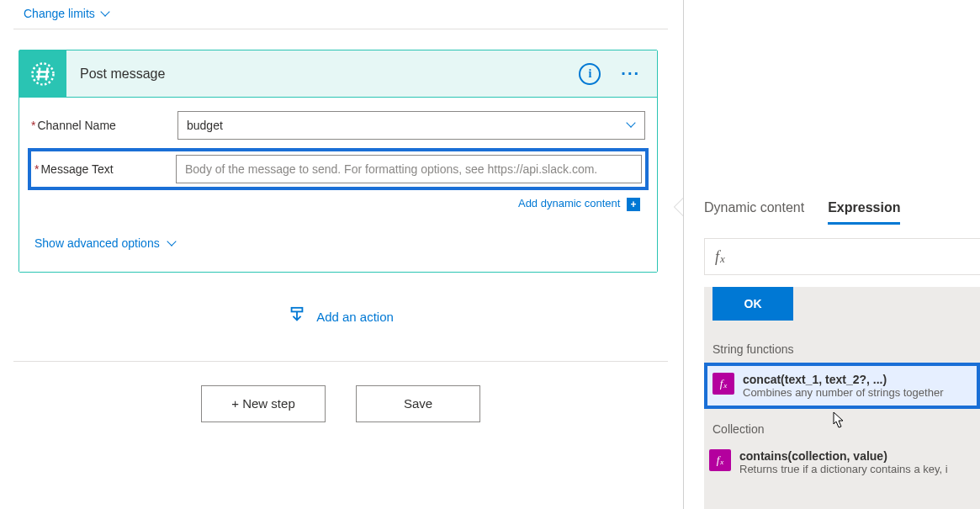 The image size is (980, 509). What do you see at coordinates (842, 385) in the screenshot?
I see `fn-concat: fx concat(text_1, text_2?, ...) Combines…` at bounding box center [842, 385].